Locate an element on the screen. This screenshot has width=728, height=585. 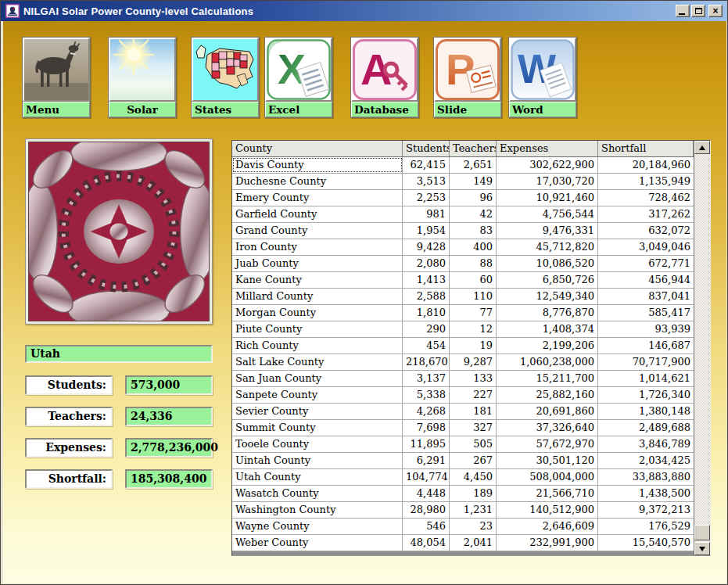
scroll-down-button is located at coordinates (702, 549).